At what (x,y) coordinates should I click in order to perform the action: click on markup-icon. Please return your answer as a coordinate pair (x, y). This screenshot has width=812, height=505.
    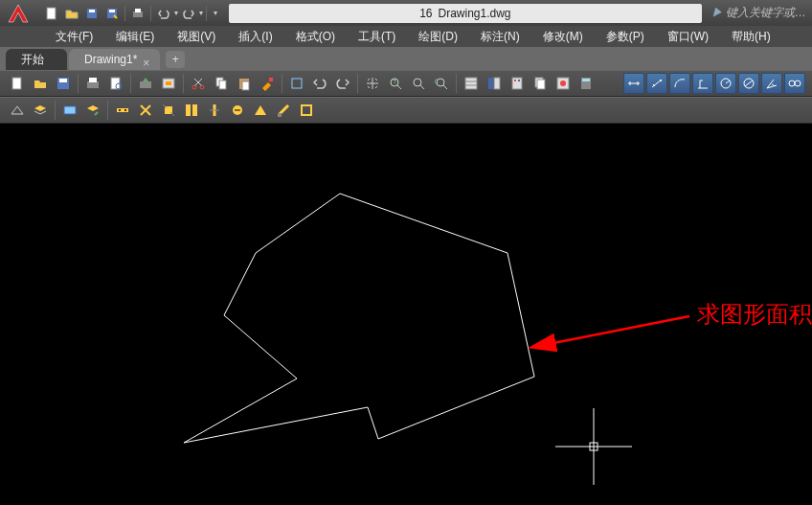
    Looking at the image, I should click on (563, 83).